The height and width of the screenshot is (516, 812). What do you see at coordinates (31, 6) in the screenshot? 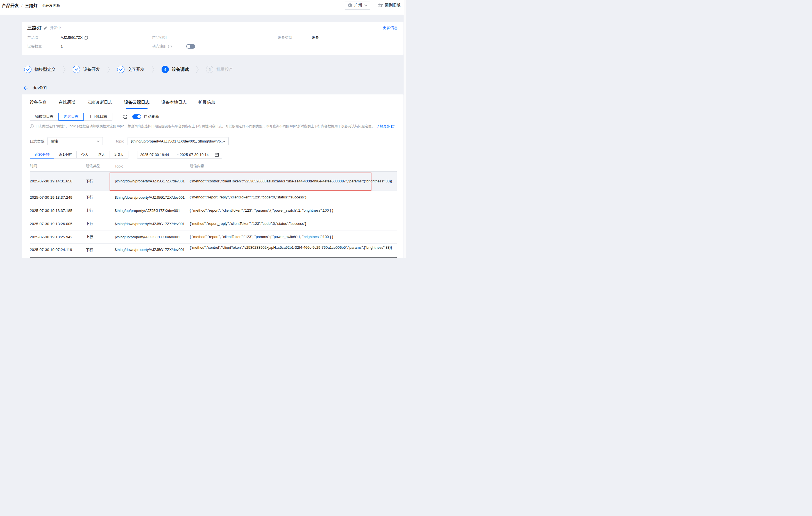
I see `breadcrumb-product: 三路灯` at bounding box center [31, 6].